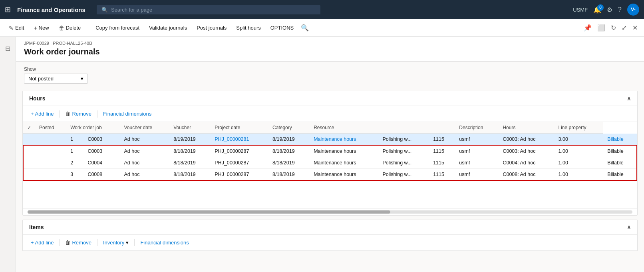  Describe the element at coordinates (289, 128) in the screenshot. I see `th-category: Category` at that location.